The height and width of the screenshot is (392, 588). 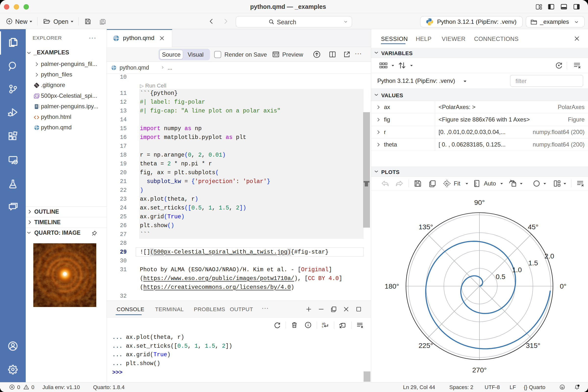 I want to click on svg-text: c, so click(x=323, y=326).